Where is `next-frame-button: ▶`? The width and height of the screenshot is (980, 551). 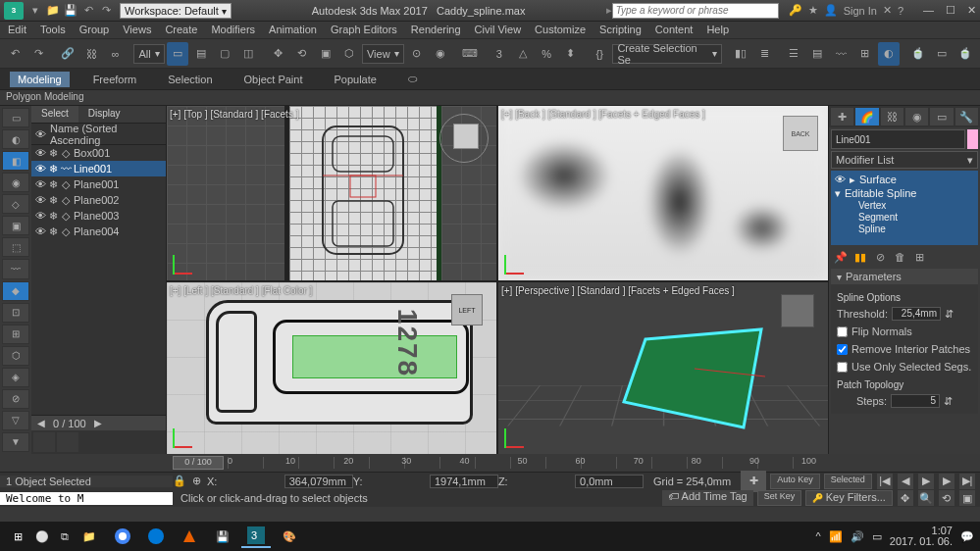
next-frame-button: ▶ is located at coordinates (947, 481).